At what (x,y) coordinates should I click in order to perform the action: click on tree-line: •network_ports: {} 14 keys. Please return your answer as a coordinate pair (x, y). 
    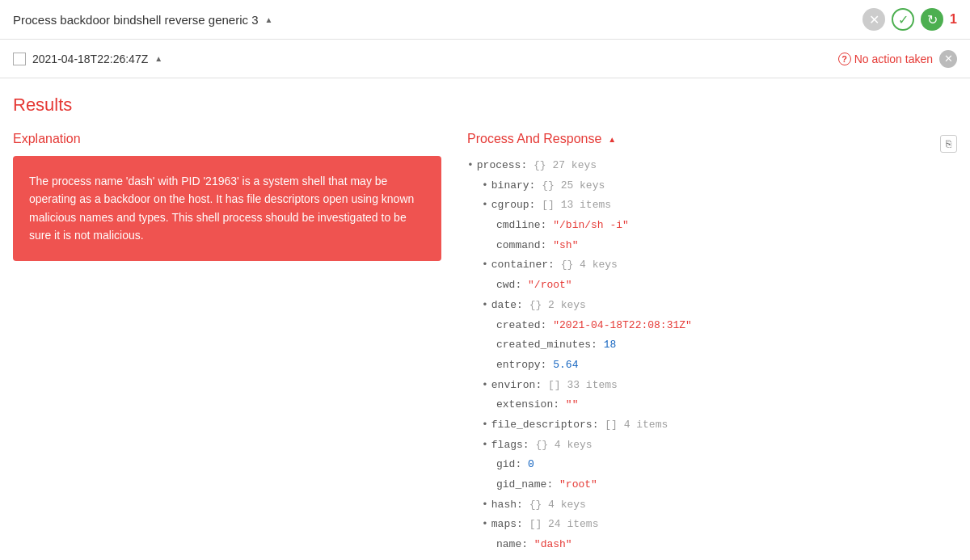
    Looking at the image, I should click on (712, 558).